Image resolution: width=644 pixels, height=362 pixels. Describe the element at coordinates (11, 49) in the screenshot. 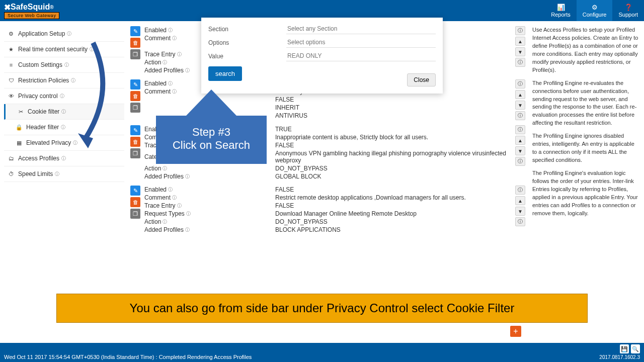

I see `star-icon: ★` at that location.